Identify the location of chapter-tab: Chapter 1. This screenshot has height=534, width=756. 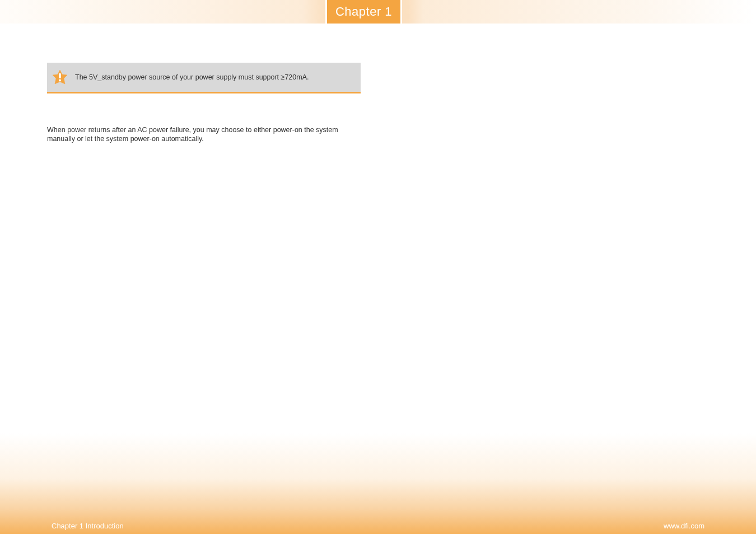
(364, 12).